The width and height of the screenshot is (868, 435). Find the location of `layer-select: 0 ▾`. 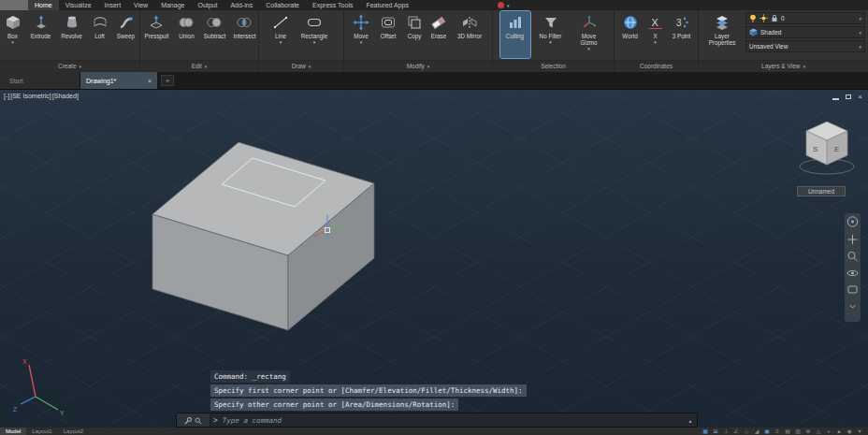

layer-select: 0 ▾ is located at coordinates (805, 19).